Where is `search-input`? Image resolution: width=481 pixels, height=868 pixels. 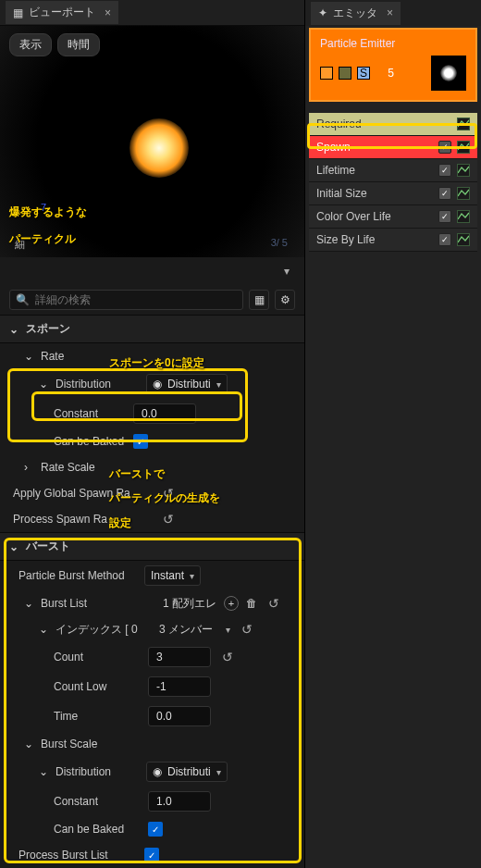 search-input is located at coordinates (136, 300).